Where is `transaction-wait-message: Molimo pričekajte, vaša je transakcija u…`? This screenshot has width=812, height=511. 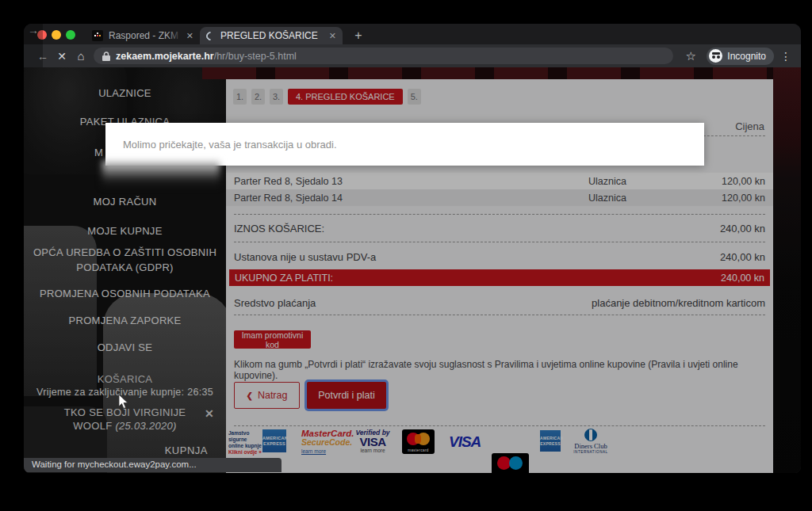 transaction-wait-message: Molimo pričekajte, vaša je transakcija u… is located at coordinates (230, 144).